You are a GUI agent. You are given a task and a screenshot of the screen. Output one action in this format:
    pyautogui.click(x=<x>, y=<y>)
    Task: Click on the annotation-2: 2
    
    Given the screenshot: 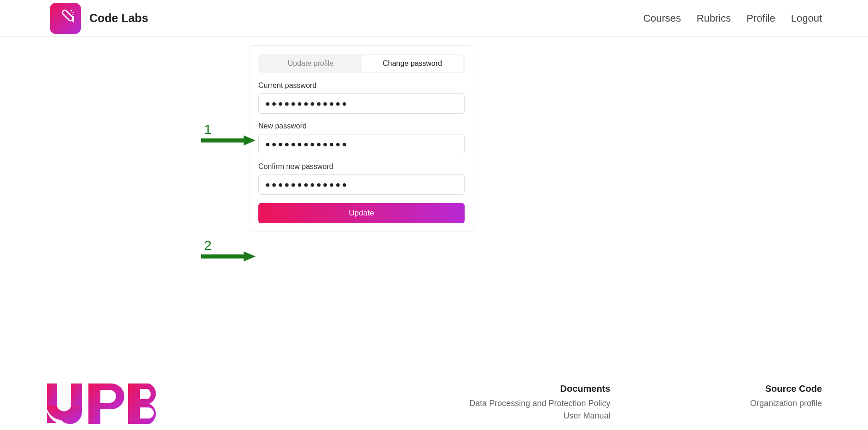 What is the action you would take?
    pyautogui.click(x=228, y=250)
    